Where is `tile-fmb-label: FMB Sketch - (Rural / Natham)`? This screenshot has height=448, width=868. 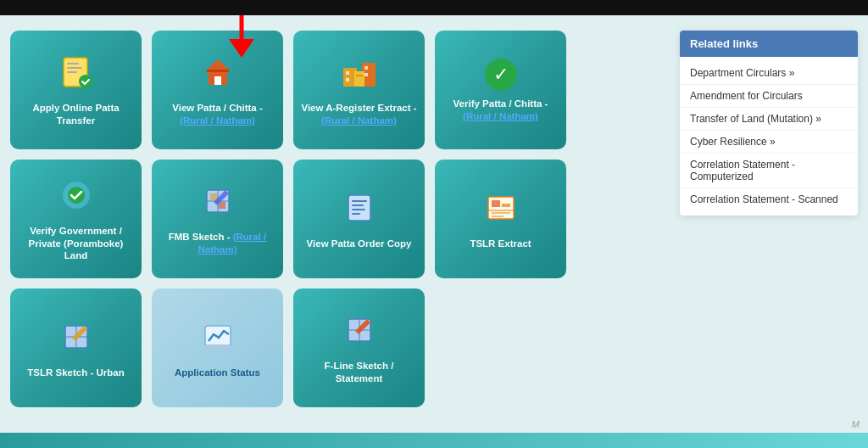 tile-fmb-label: FMB Sketch - (Rural / Natham) is located at coordinates (217, 244).